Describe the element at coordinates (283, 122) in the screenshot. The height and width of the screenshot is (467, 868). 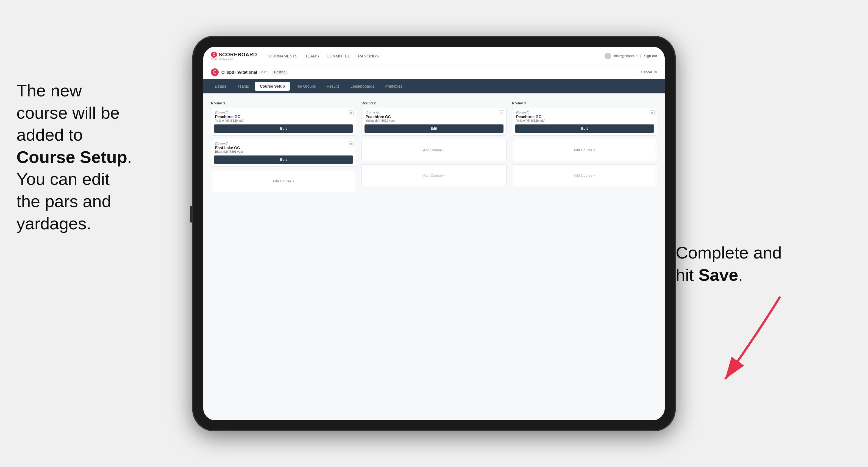
I see `round1-course-a-card: (Course A) Peachtree GC Yellow (M) (6629…` at that location.